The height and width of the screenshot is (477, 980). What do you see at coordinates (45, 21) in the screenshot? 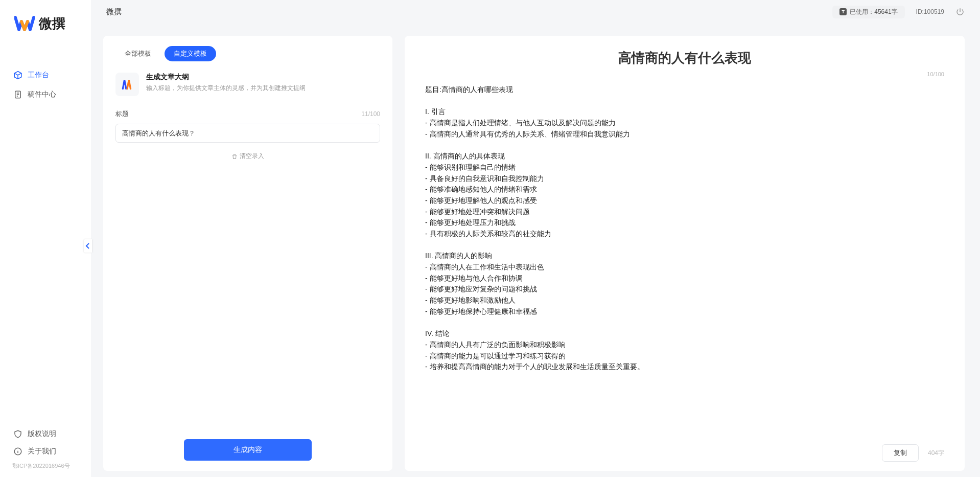
I see `logo: 微撰` at bounding box center [45, 21].